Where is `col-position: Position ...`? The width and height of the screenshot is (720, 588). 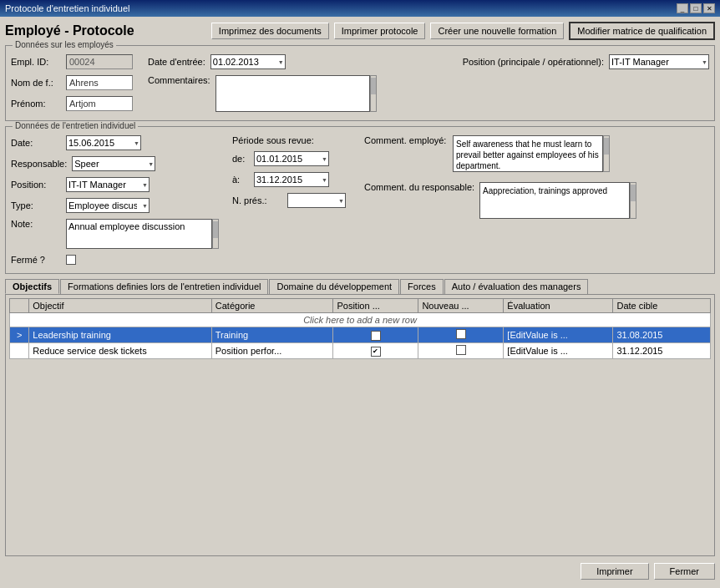
col-position: Position ... is located at coordinates (376, 306).